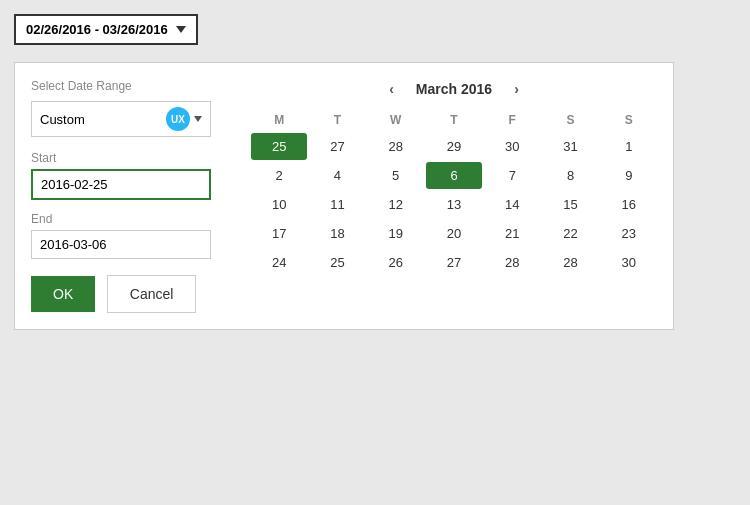 The width and height of the screenshot is (750, 505). What do you see at coordinates (454, 120) in the screenshot?
I see `day-header-thu: T` at bounding box center [454, 120].